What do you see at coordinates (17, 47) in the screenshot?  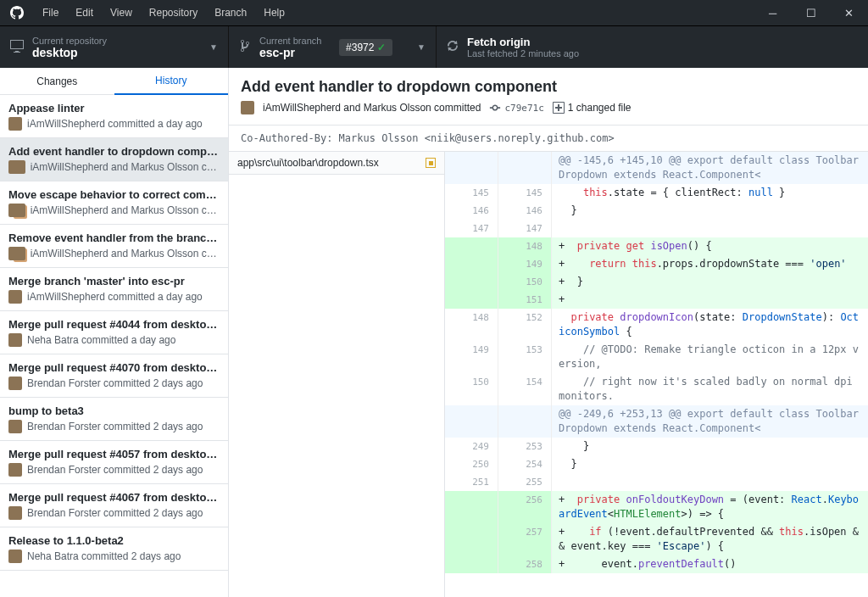 I see `desktop-icon` at bounding box center [17, 47].